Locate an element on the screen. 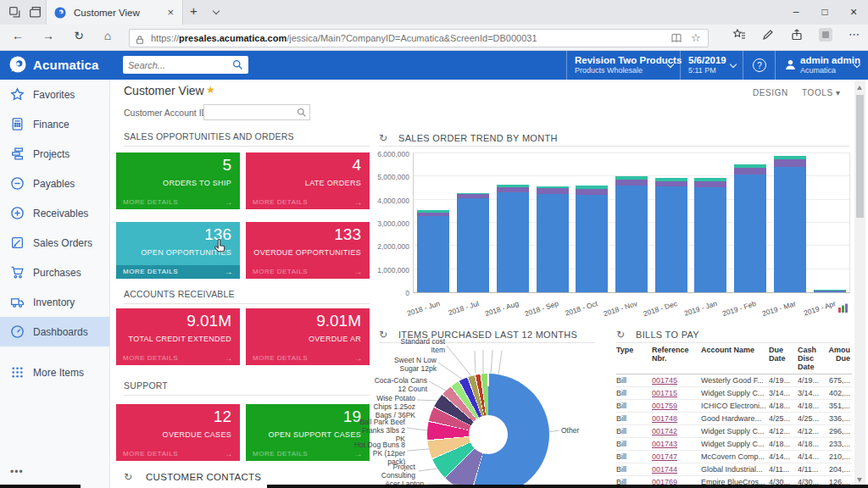 This screenshot has width=868, height=488. bills-to-pay-table: TypeReference Nbr.Account NameDue DateCa… is located at coordinates (734, 417).